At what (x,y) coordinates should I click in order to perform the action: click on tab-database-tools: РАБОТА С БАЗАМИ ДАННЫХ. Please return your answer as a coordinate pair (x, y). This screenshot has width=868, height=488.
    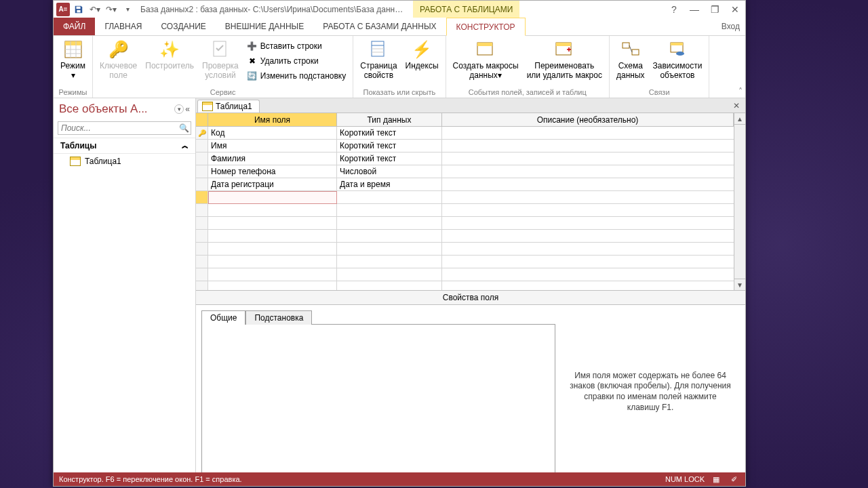
    Looking at the image, I should click on (380, 26).